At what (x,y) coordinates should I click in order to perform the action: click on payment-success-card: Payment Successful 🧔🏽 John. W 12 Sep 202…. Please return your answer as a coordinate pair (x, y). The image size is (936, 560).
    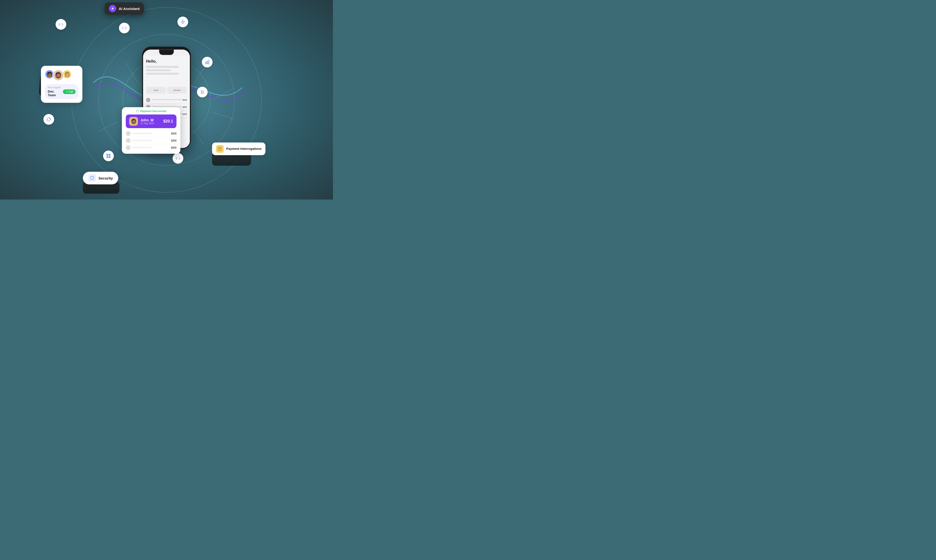
    Looking at the image, I should click on (151, 131).